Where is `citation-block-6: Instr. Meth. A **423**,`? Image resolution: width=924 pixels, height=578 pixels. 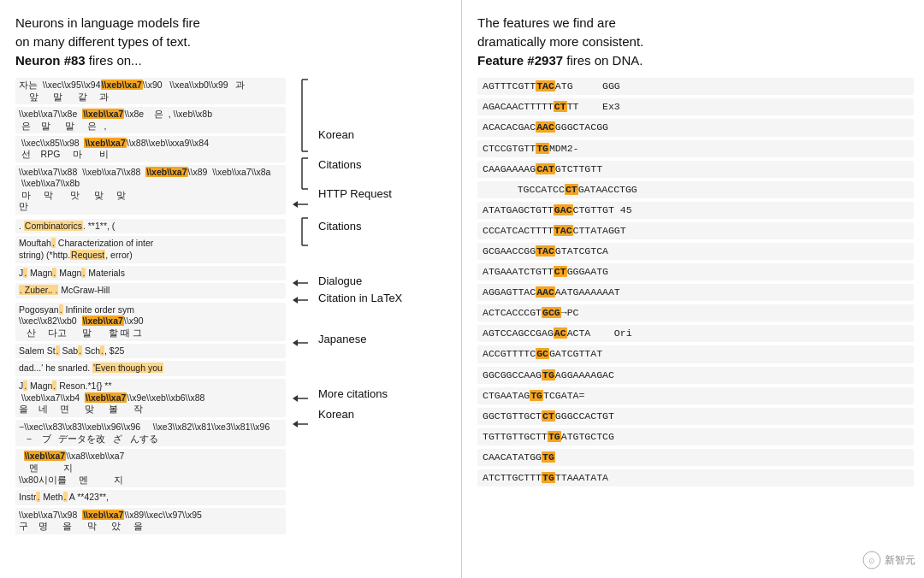 citation-block-6: Instr. Meth. A **423**, is located at coordinates (151, 498).